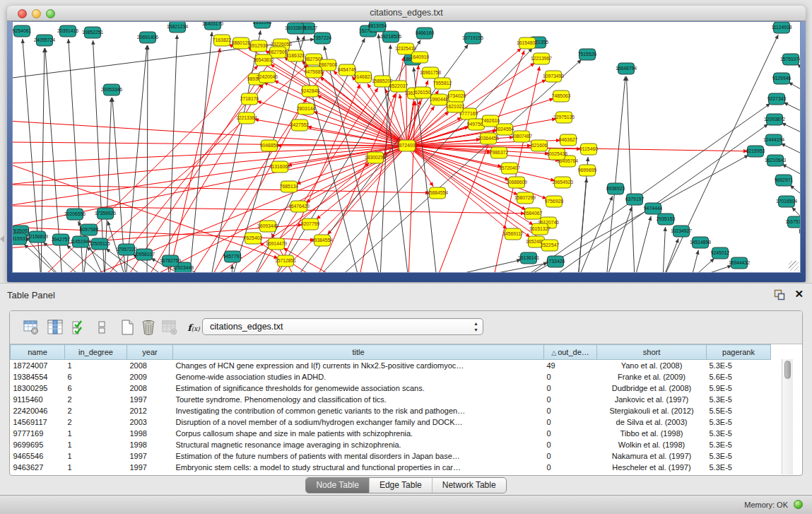 The height and width of the screenshot is (514, 812). Describe the element at coordinates (391, 433) in the screenshot. I see `table-row: 977716911998Corpus callosum shape and si…` at that location.